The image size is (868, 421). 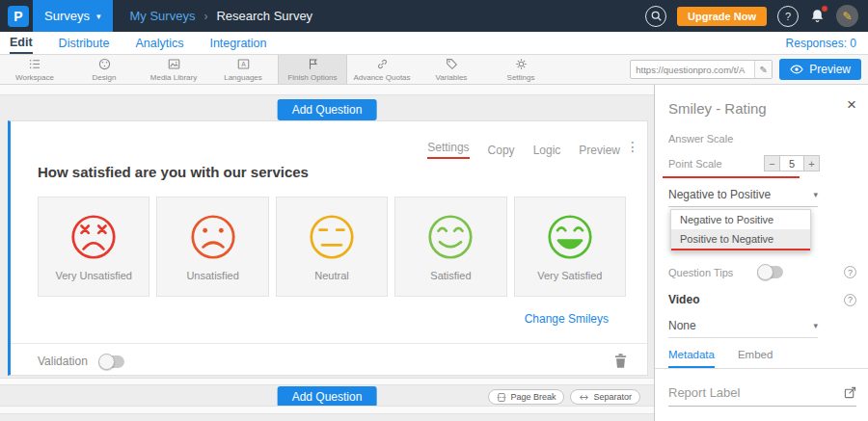 What do you see at coordinates (731, 177) in the screenshot?
I see `annotation-underline` at bounding box center [731, 177].